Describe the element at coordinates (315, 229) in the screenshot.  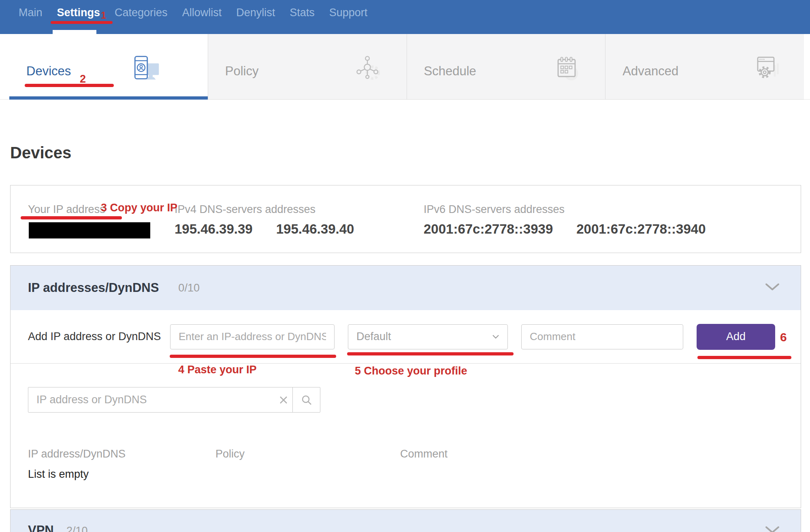
I see `ipv4-dns-value: 195.46.39.40` at that location.